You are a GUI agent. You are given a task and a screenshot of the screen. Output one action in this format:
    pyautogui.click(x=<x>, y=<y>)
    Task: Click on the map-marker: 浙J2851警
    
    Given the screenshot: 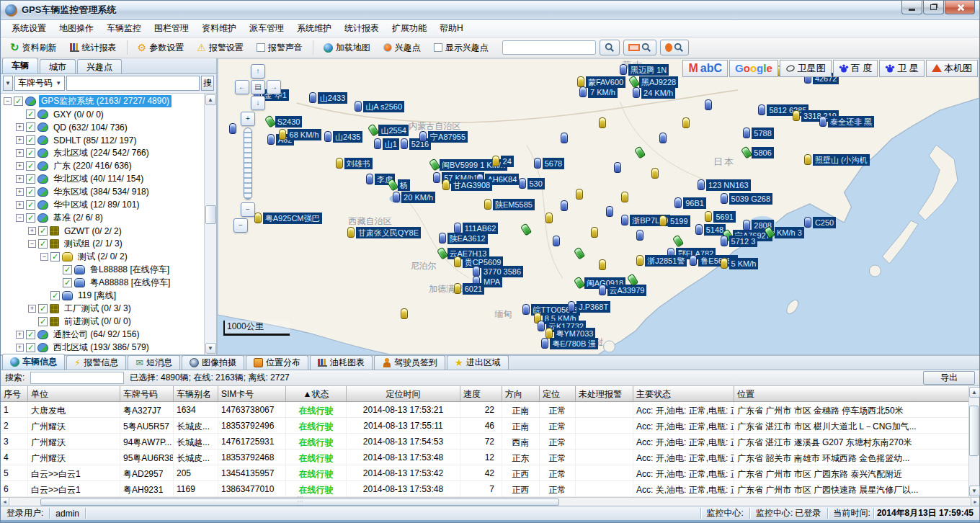 What is the action you would take?
    pyautogui.click(x=662, y=261)
    